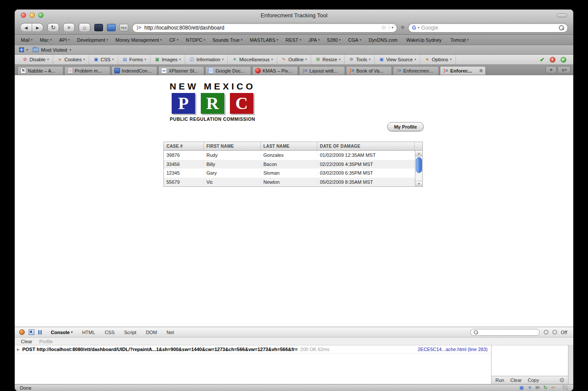 The height and width of the screenshot is (391, 588). Describe the element at coordinates (22, 332) in the screenshot. I see `firebug-icon` at that location.